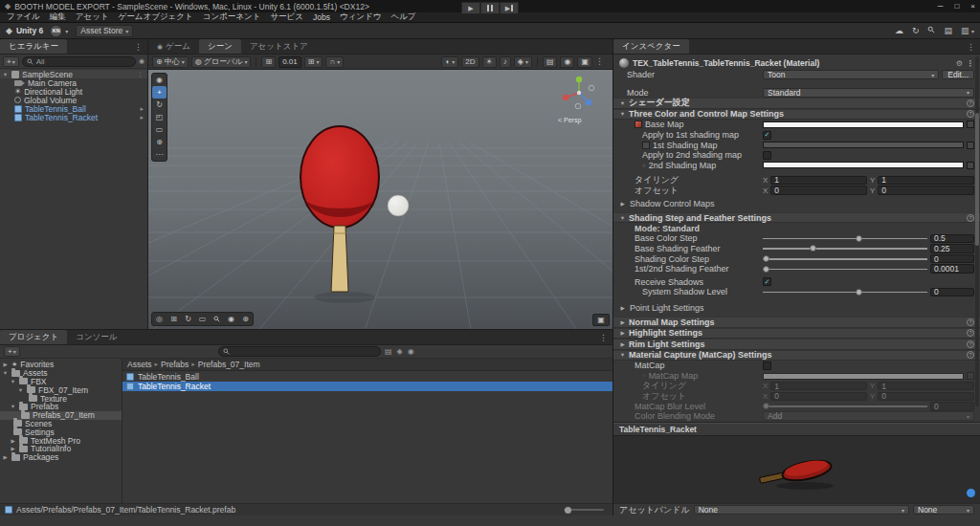  I want to click on close-button: ×, so click(972, 6).